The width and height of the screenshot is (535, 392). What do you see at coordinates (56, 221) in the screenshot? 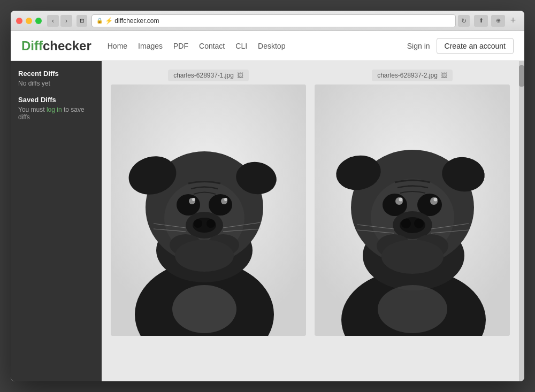
I see `sidebar: Recent Diffs No diffs yet Saved Diffs Yo…` at bounding box center [56, 221].